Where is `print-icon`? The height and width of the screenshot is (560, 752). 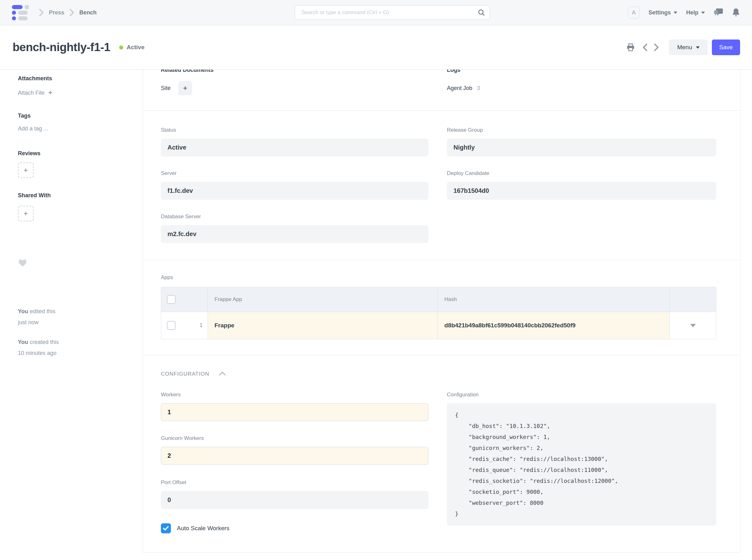
print-icon is located at coordinates (631, 47).